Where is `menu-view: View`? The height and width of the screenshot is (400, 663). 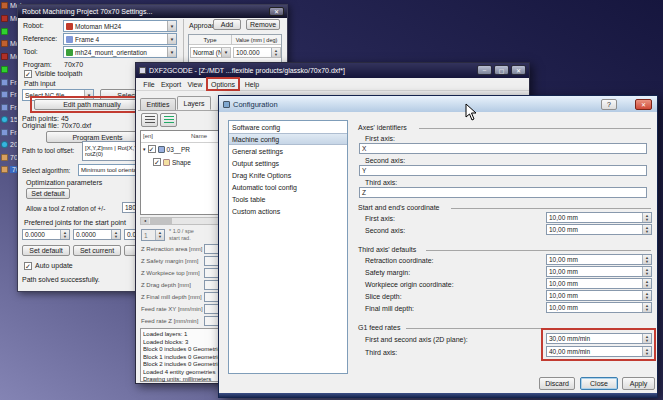 menu-view: View is located at coordinates (195, 84).